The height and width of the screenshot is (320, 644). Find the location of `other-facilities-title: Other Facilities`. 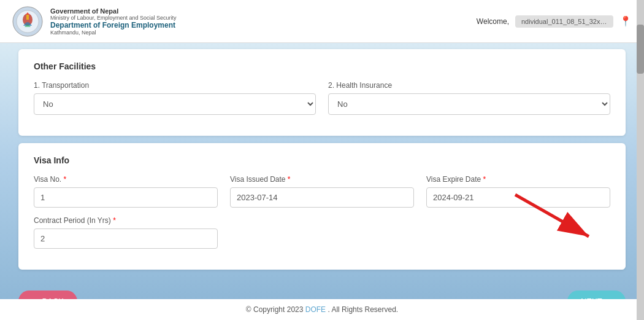

other-facilities-title: Other Facilities is located at coordinates (322, 66).